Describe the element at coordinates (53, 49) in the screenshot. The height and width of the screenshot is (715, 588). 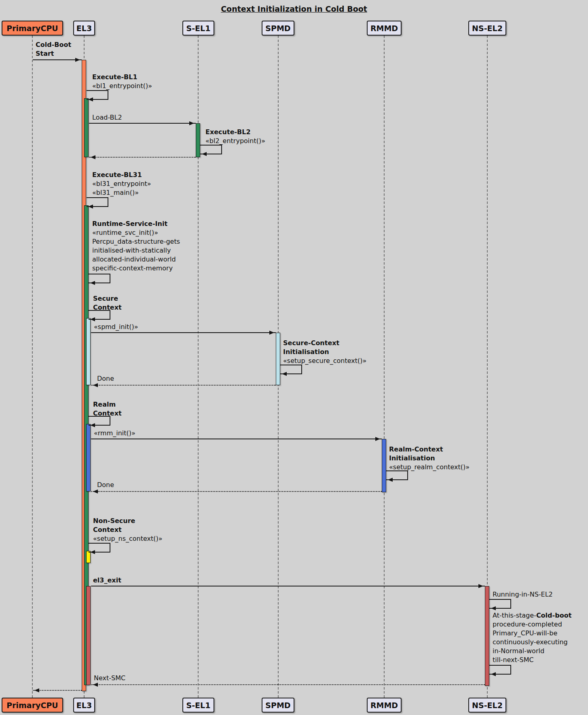
I see `label-cold-boot-start: Cold-Boot Start` at that location.